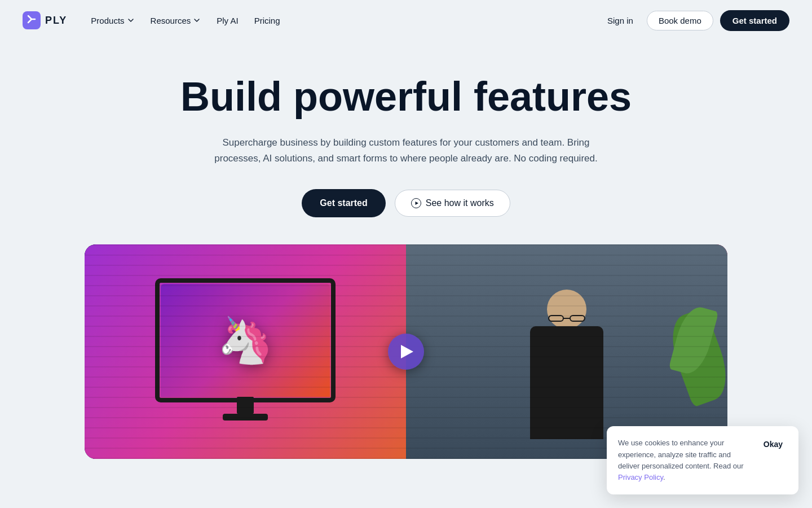  Describe the element at coordinates (267, 20) in the screenshot. I see `nav-pricing: Pricing` at that location.